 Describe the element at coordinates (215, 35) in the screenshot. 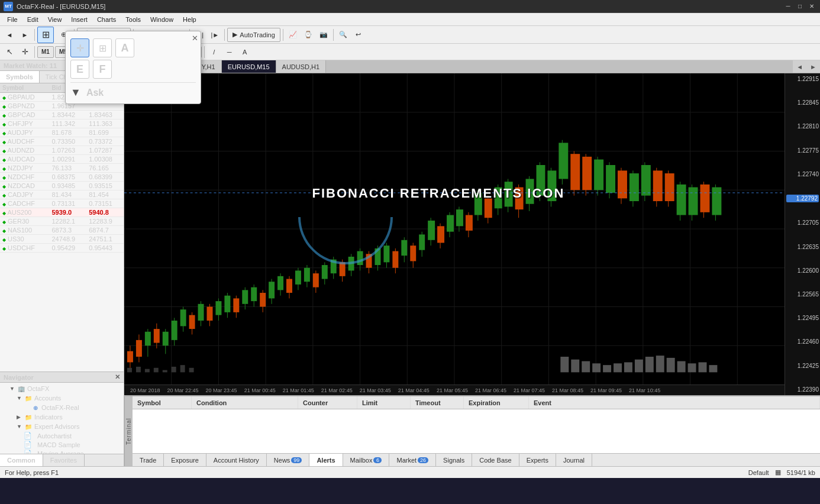

I see `timeframe-scroll-right: |►` at that location.